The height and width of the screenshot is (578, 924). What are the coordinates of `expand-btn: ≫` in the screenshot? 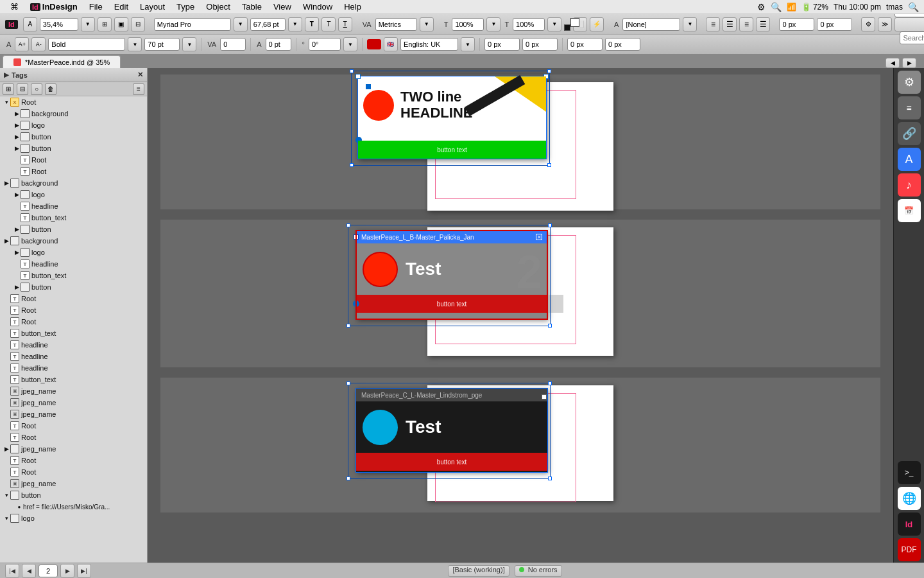 It's located at (885, 24).